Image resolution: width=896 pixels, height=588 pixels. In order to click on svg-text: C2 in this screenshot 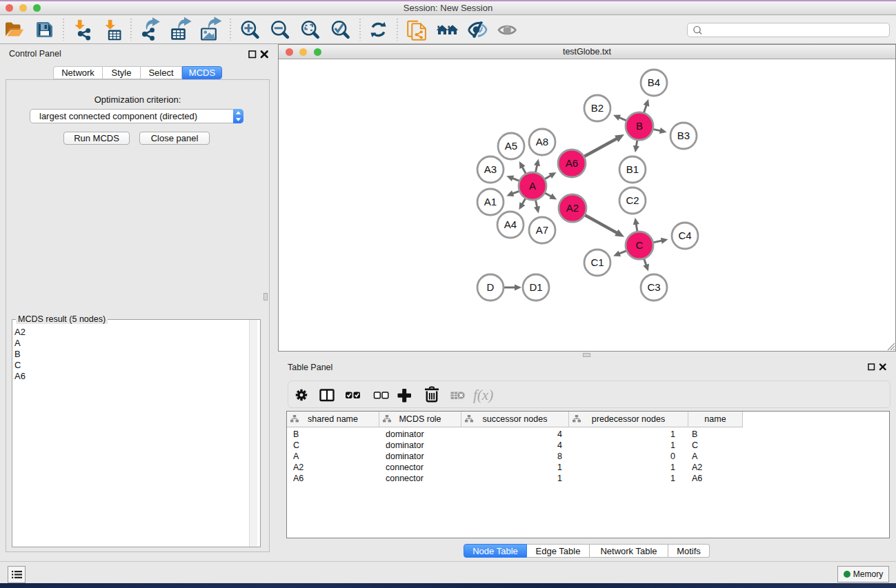, I will do `click(632, 200)`.